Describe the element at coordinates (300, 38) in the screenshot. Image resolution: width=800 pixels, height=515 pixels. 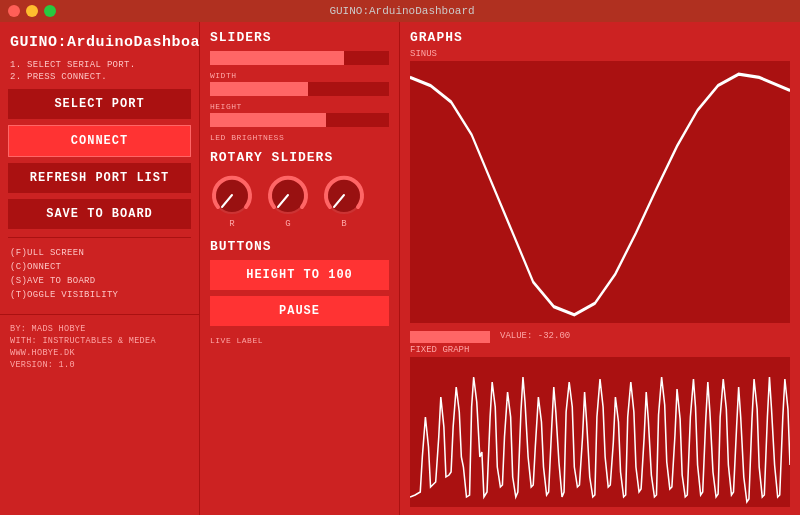
I see `sliders-title: SLIDERS` at that location.